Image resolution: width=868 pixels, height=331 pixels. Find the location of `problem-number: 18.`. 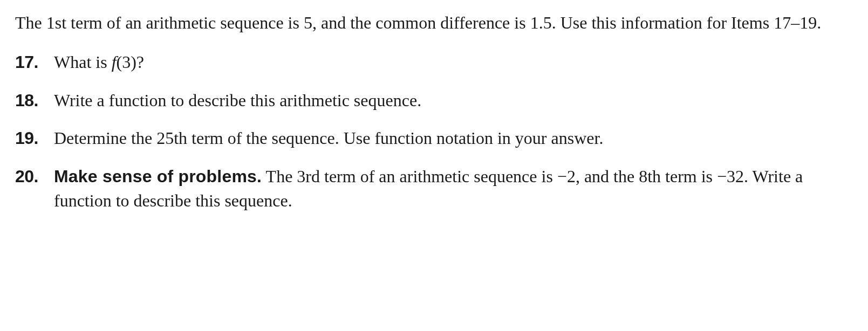

problem-number: 18. is located at coordinates (35, 100).